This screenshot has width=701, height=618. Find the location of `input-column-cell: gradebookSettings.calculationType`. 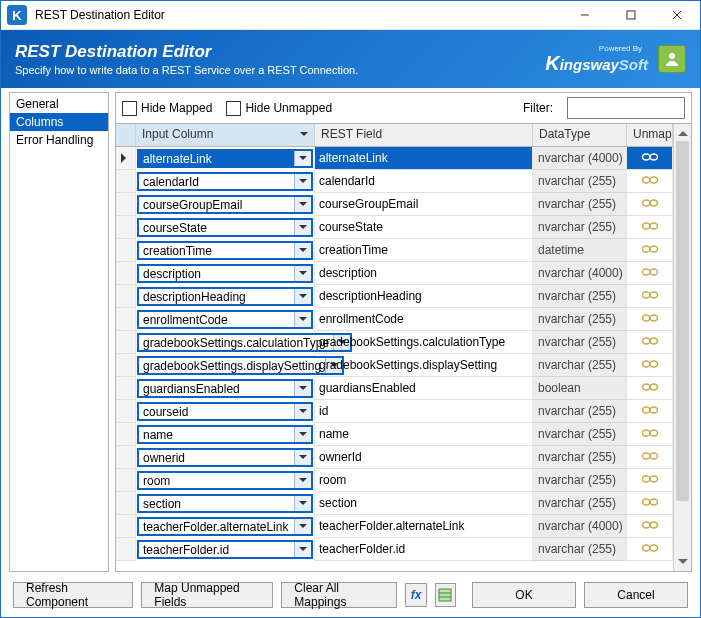

input-column-cell: gradebookSettings.calculationType is located at coordinates (226, 342).